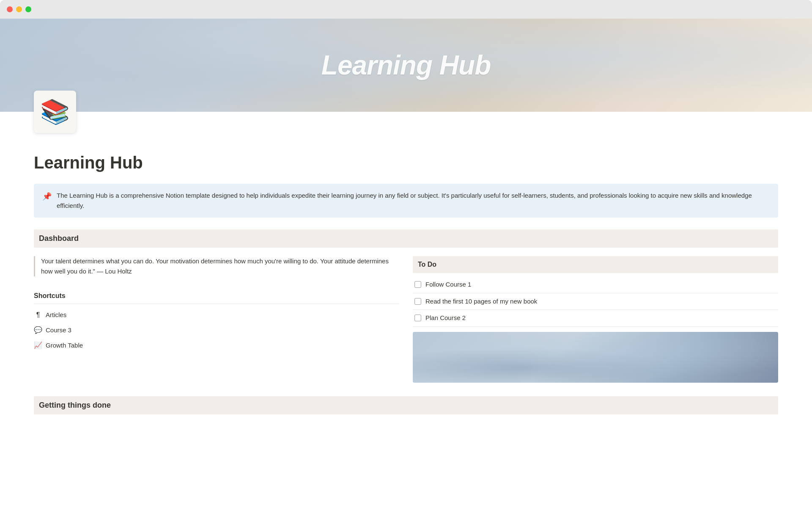 Image resolution: width=812 pixels, height=508 pixels. I want to click on course3-icon: 💬, so click(38, 330).